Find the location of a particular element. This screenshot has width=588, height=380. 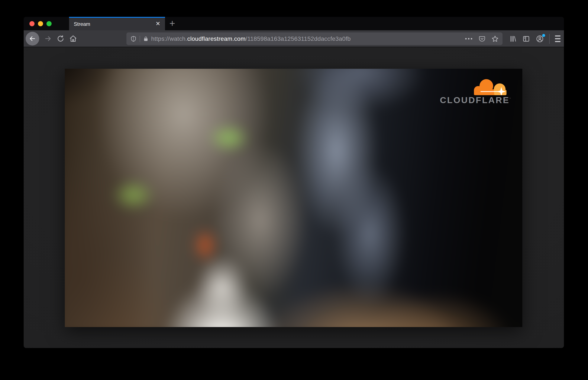

nav-buttons is located at coordinates (50, 38).